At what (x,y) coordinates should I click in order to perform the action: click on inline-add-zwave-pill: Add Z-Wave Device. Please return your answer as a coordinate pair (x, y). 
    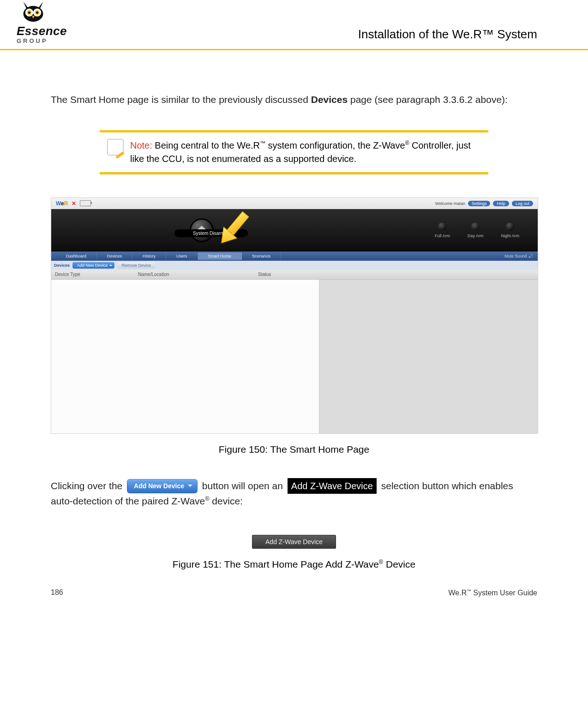
    Looking at the image, I should click on (332, 486).